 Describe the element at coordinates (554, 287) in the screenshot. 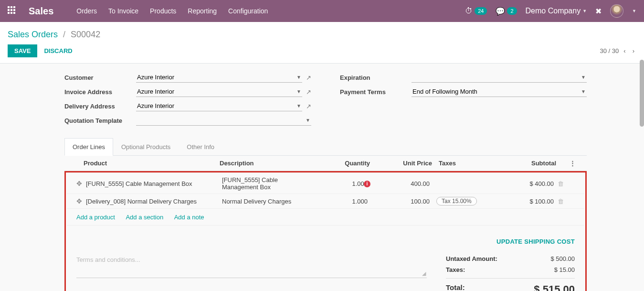

I see `total-value: $ 515.00` at that location.